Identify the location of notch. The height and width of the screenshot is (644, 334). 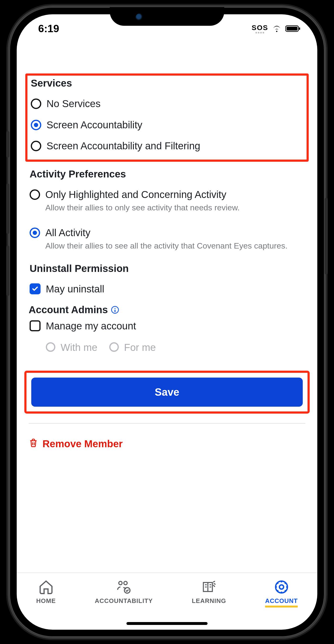
(167, 16).